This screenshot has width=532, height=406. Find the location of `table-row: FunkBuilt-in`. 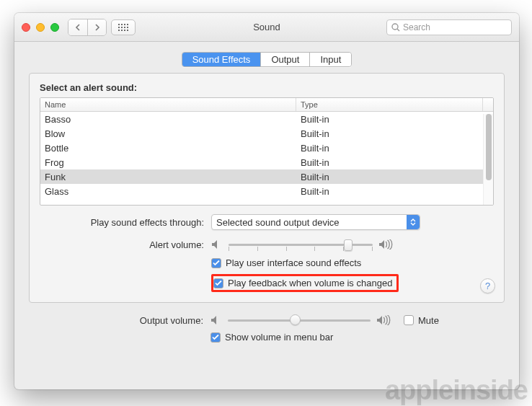

table-row: FunkBuilt-in is located at coordinates (267, 177).